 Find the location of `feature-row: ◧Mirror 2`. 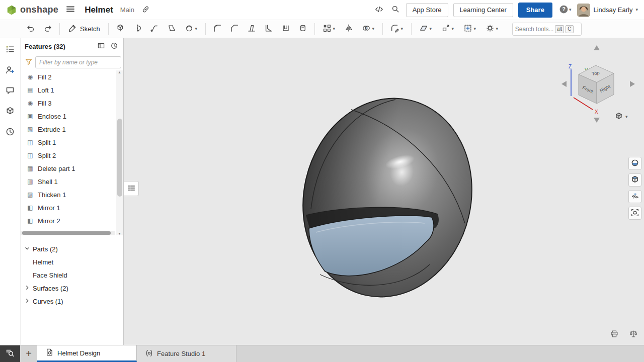

feature-row: ◧Mirror 2 is located at coordinates (68, 221).